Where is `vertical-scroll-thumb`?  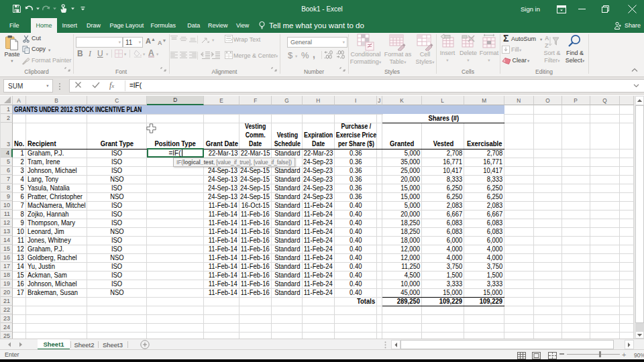 vertical-scroll-thumb is located at coordinates (640, 215).